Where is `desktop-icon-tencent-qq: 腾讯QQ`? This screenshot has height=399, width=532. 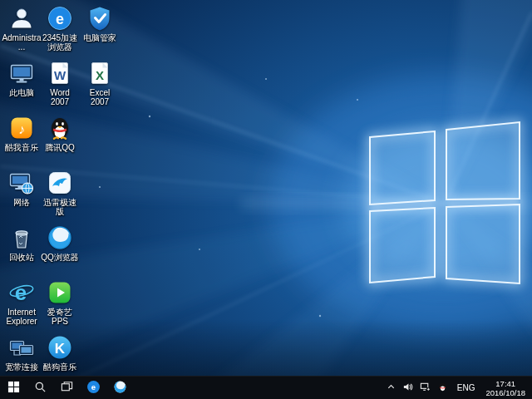 desktop-icon-tencent-qq: 腾讯QQ is located at coordinates (60, 133).